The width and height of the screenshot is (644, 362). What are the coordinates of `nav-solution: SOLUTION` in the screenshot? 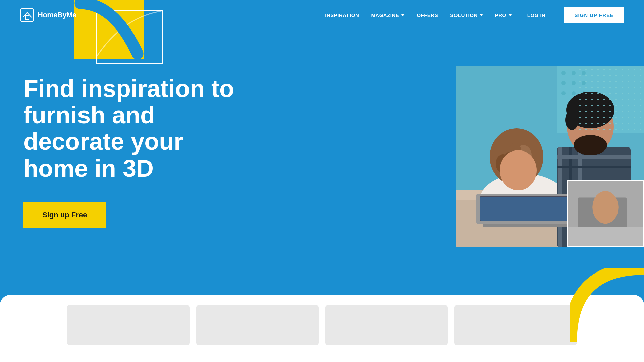 It's located at (467, 15).